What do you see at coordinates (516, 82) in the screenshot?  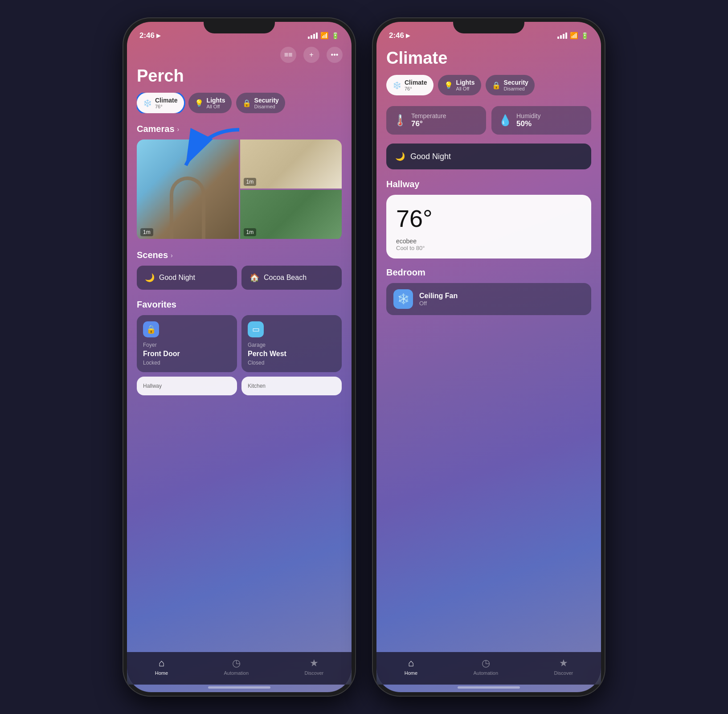 I see `right-security-label: Security` at bounding box center [516, 82].